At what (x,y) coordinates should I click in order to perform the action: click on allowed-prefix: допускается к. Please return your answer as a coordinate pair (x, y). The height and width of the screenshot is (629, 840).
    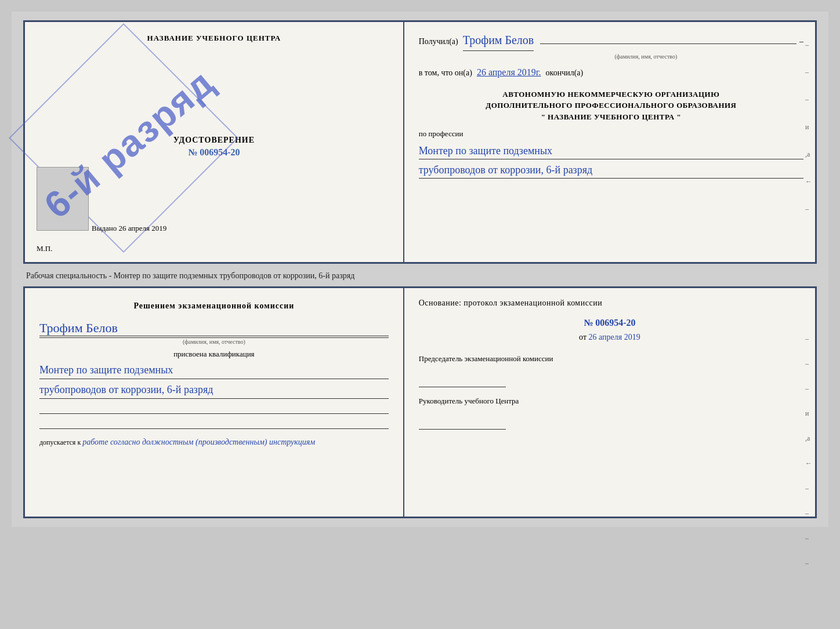
    Looking at the image, I should click on (60, 442).